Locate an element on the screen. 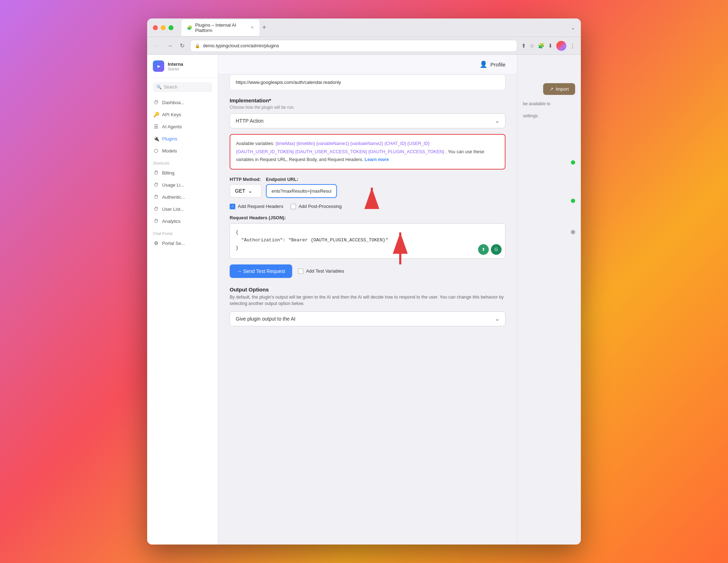 The width and height of the screenshot is (728, 563). search-icon: 🔍 is located at coordinates (159, 87).